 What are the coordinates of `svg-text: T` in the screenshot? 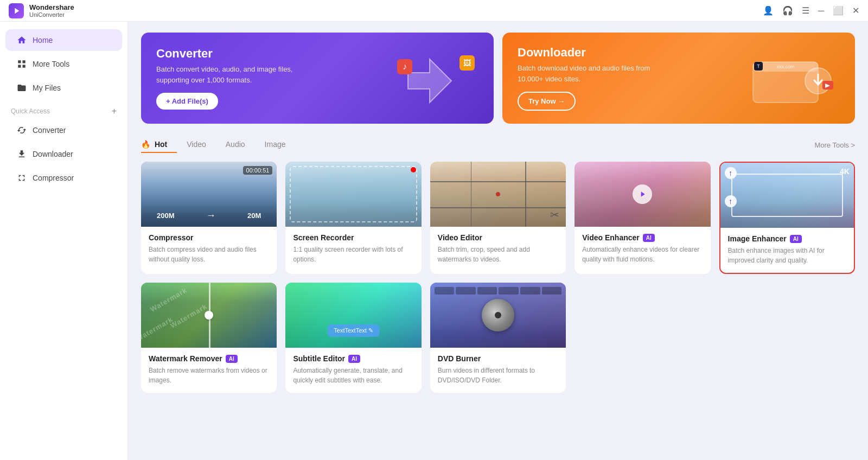 It's located at (758, 66).